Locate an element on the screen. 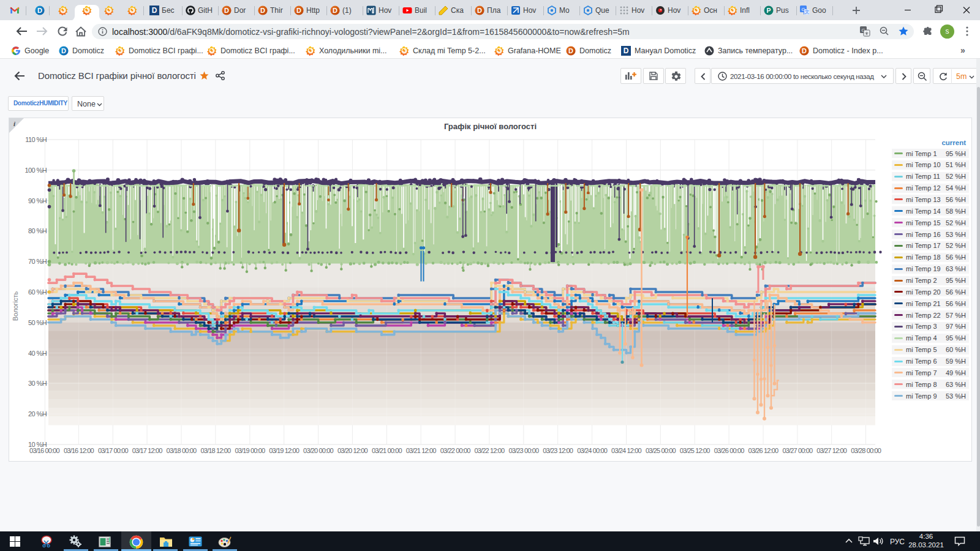 Image resolution: width=980 pixels, height=551 pixels. svg-text: 03/19 00:00 is located at coordinates (250, 451).